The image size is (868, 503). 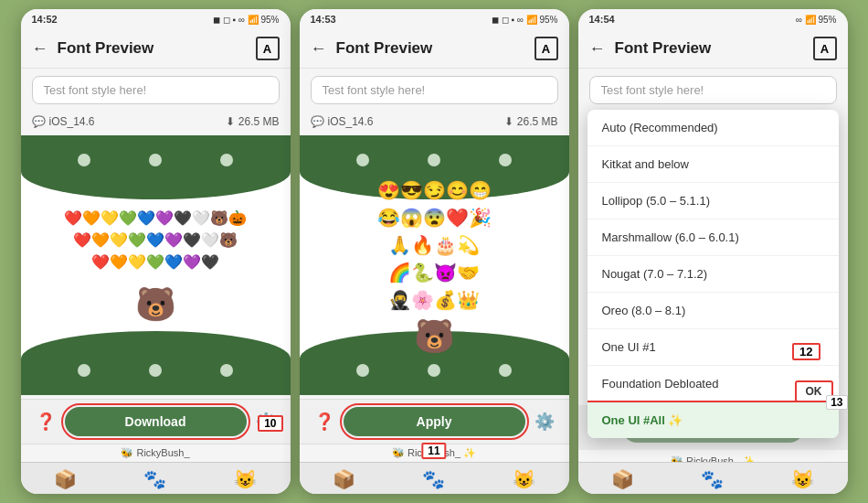 I want to click on settings-icon-2: ⚙️, so click(x=545, y=422).